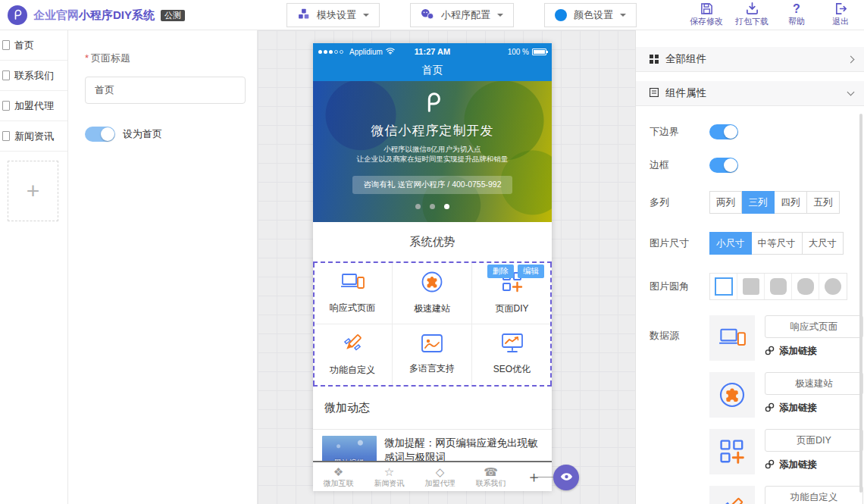 The width and height of the screenshot is (864, 504). Describe the element at coordinates (500, 271) in the screenshot. I see `delete-button: 删除` at that location.